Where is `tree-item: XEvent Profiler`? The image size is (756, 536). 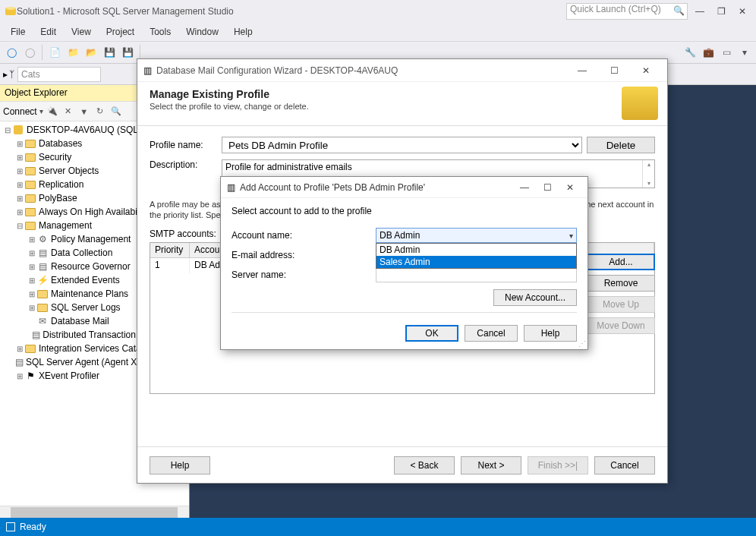
tree-item: XEvent Profiler is located at coordinates (69, 376).